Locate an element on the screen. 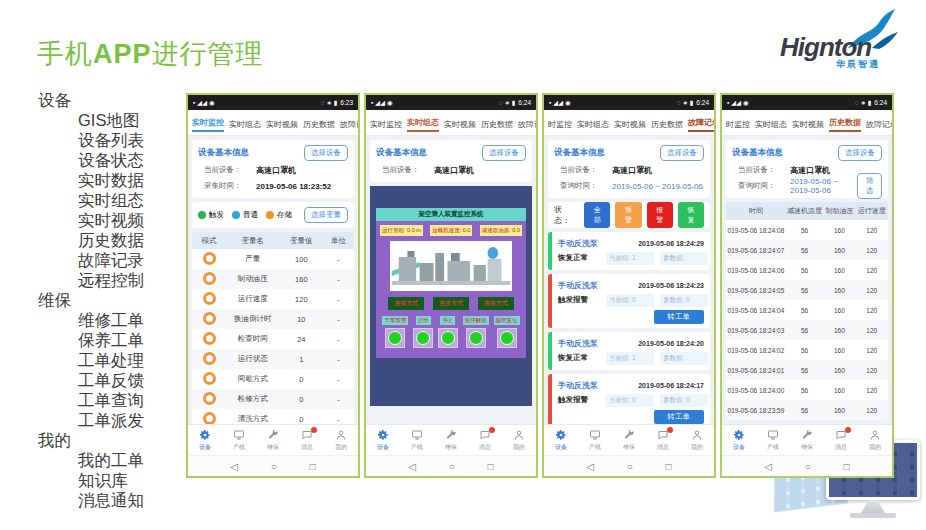  status-filter-button: 恢复 is located at coordinates (691, 215).